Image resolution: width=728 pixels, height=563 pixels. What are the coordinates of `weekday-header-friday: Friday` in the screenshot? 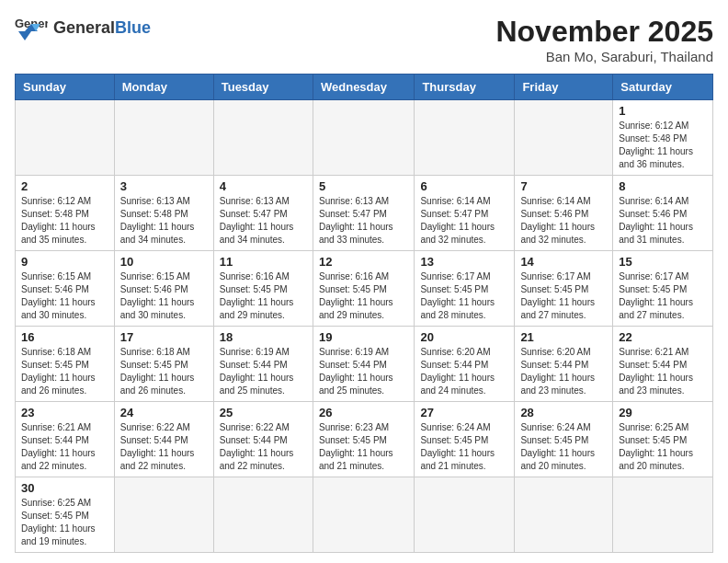 It's located at (564, 87).